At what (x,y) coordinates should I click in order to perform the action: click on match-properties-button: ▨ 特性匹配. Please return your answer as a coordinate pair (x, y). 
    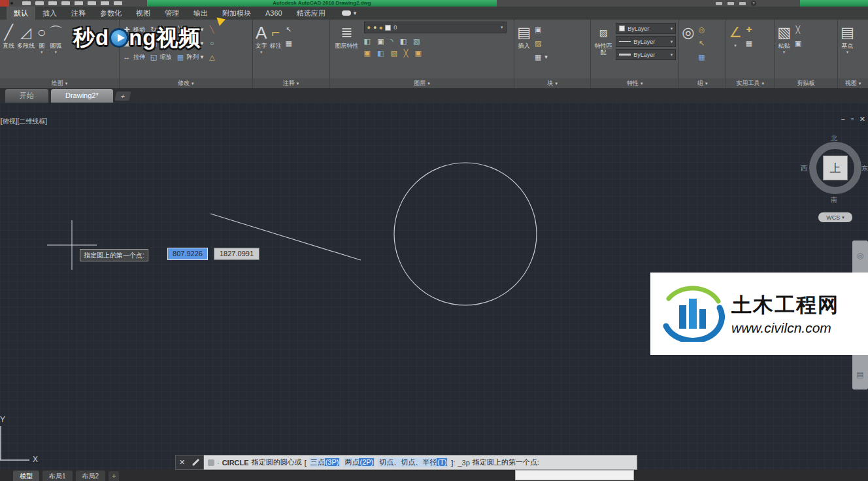
    Looking at the image, I should click on (603, 50).